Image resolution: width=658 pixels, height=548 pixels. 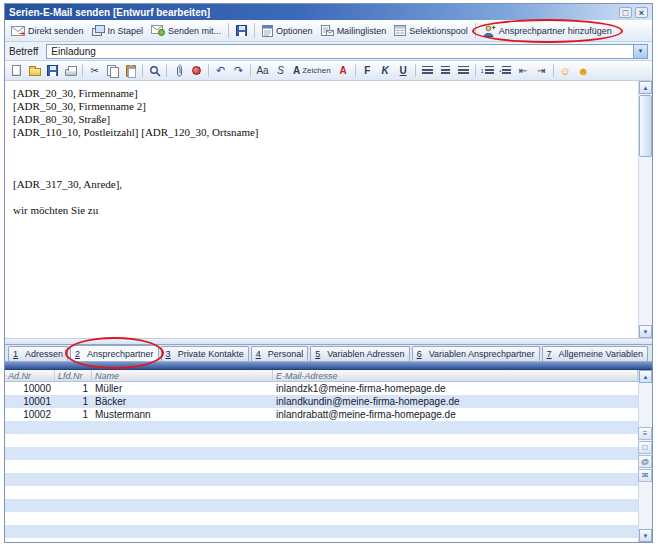 What do you see at coordinates (30, 376) in the screenshot?
I see `column-header-adnr: Ad.Nr` at bounding box center [30, 376].